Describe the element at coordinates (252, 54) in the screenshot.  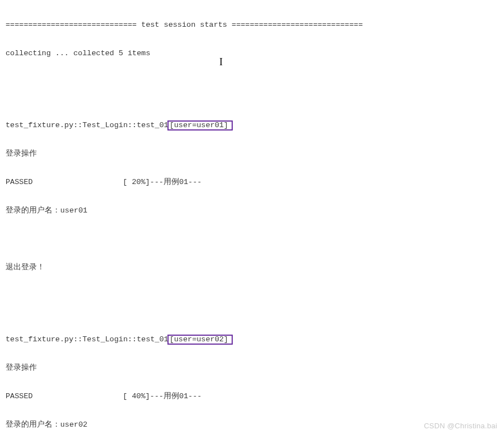
I see `collecting-line: collecting ... collected 5 items` at that location.